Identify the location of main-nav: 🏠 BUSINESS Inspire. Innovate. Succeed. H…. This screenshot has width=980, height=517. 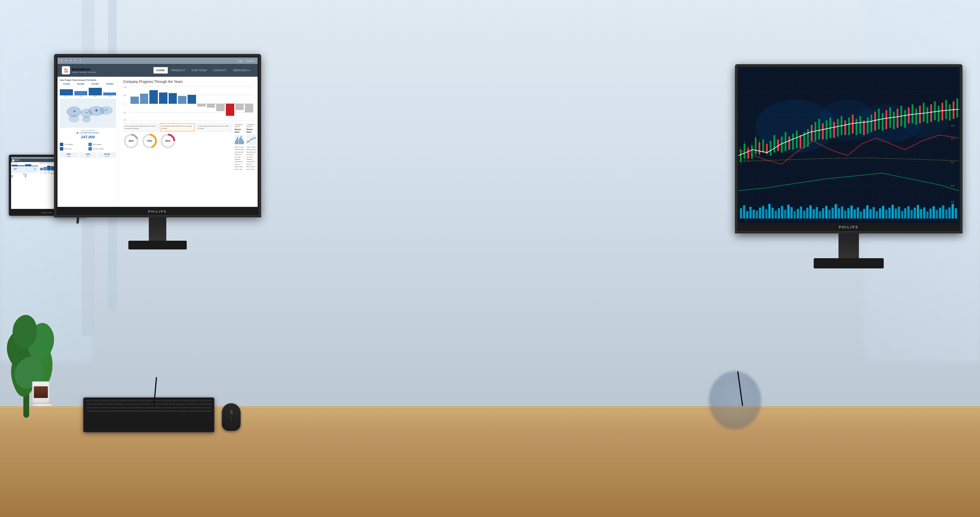
(158, 70).